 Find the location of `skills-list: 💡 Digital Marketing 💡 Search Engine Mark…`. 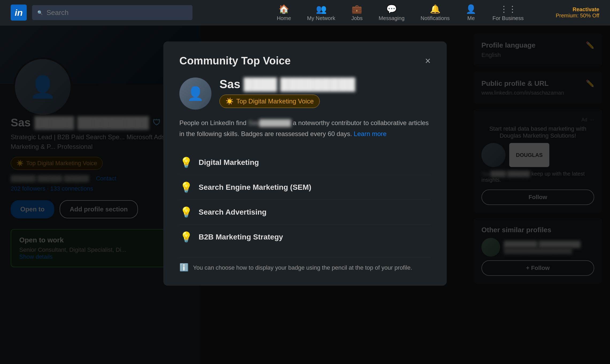

skills-list: 💡 Digital Marketing 💡 Search Engine Mark… is located at coordinates (305, 200).